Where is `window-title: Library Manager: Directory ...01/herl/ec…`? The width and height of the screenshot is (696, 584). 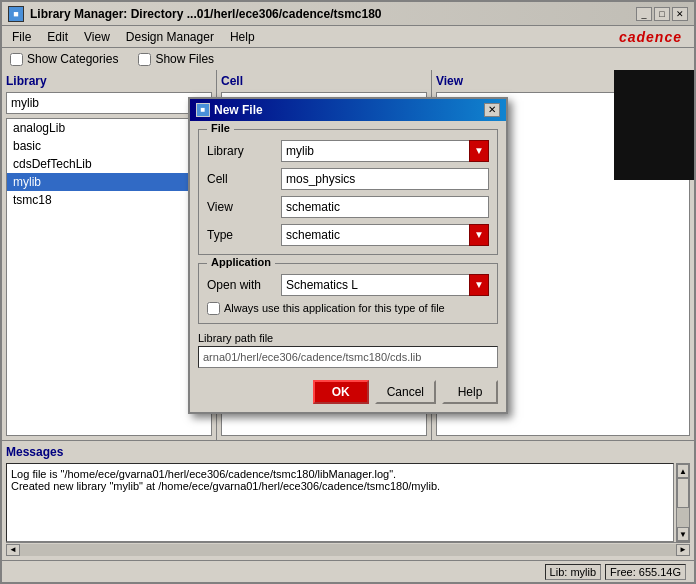
window-title: Library Manager: Directory ...01/herl/ec… is located at coordinates (206, 14).